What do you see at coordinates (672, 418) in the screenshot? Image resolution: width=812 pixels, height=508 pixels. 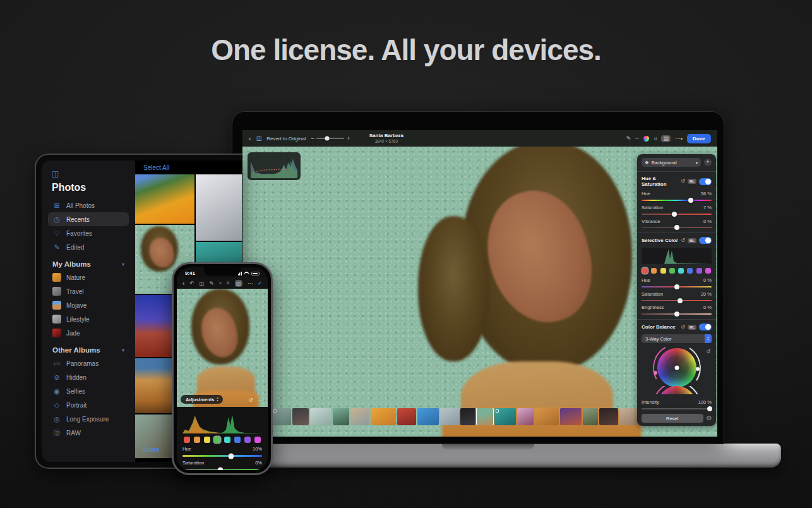 I see `reset-button: Reset` at bounding box center [672, 418].